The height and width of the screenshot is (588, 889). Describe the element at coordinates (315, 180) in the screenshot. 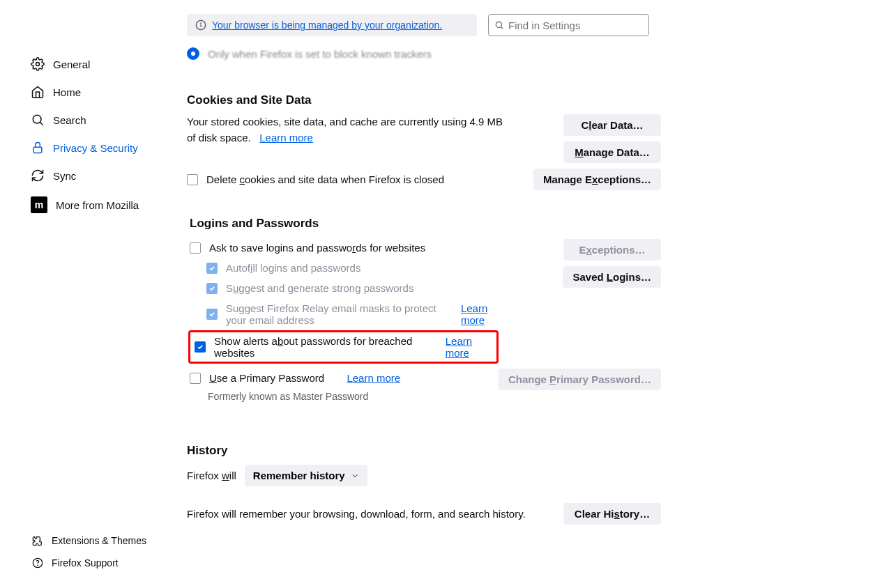

I see `delete-cookies-row: Delete cookies and site data when Firefo…` at that location.